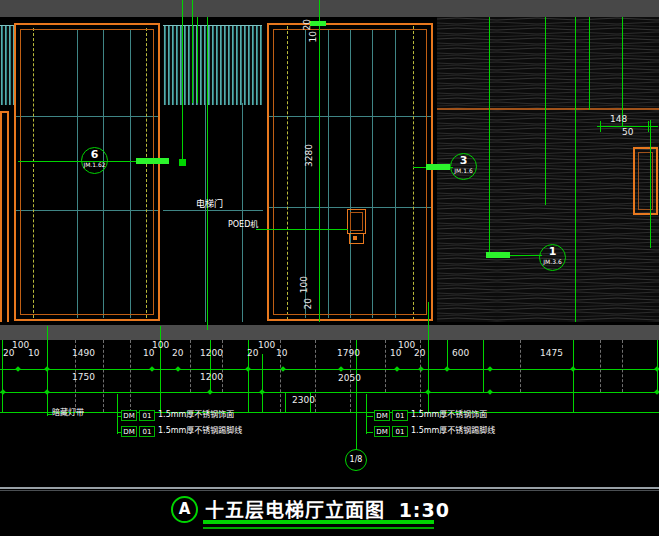 The width and height of the screenshot is (659, 536). What do you see at coordinates (356, 460) in the screenshot?
I see `ref-bubble: 1/8` at bounding box center [356, 460].